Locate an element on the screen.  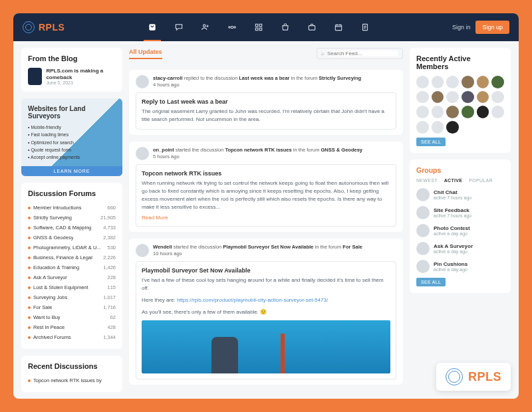
group-row: Pin Cushionsactive a day ago is located at coordinates (460, 266).